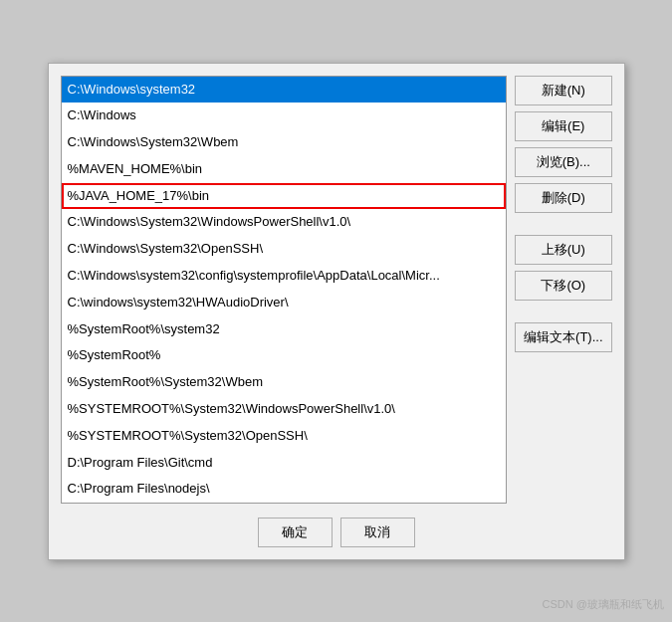 This screenshot has width=672, height=622. I want to click on ok-button: 确定, so click(295, 532).